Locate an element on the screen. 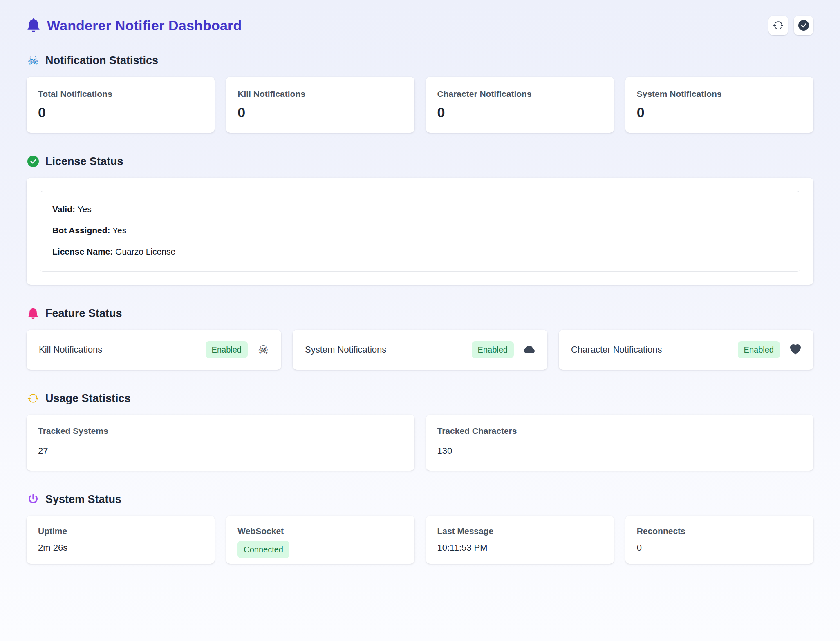 This screenshot has height=641, width=840. refresh-button is located at coordinates (778, 25).